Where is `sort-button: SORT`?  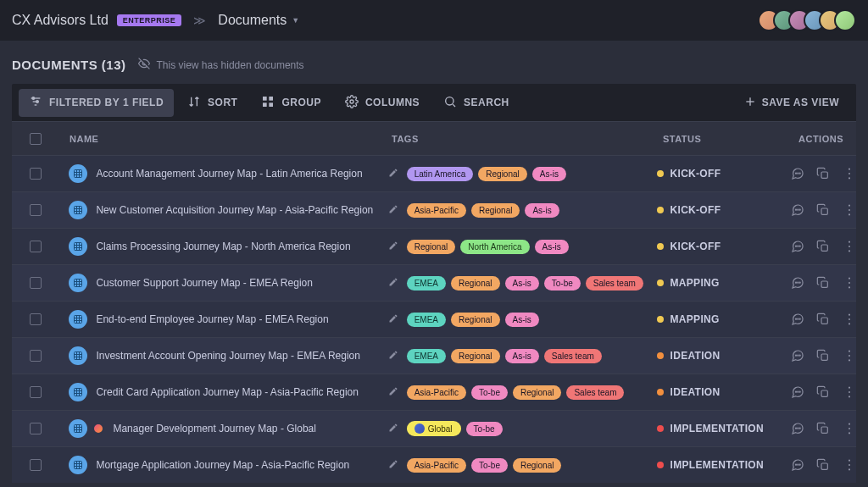
sort-button: SORT is located at coordinates (212, 103).